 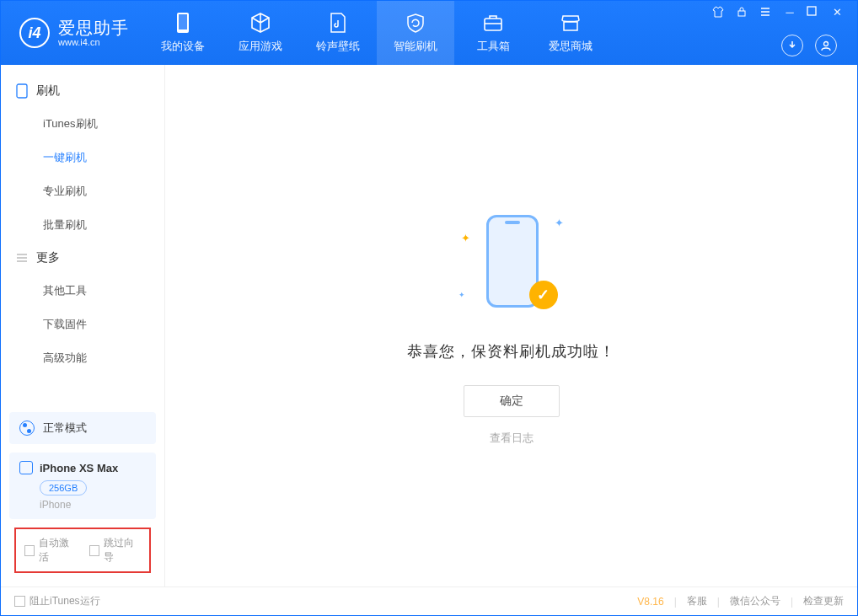 I want to click on tab-label: 工具箱, so click(x=494, y=46).